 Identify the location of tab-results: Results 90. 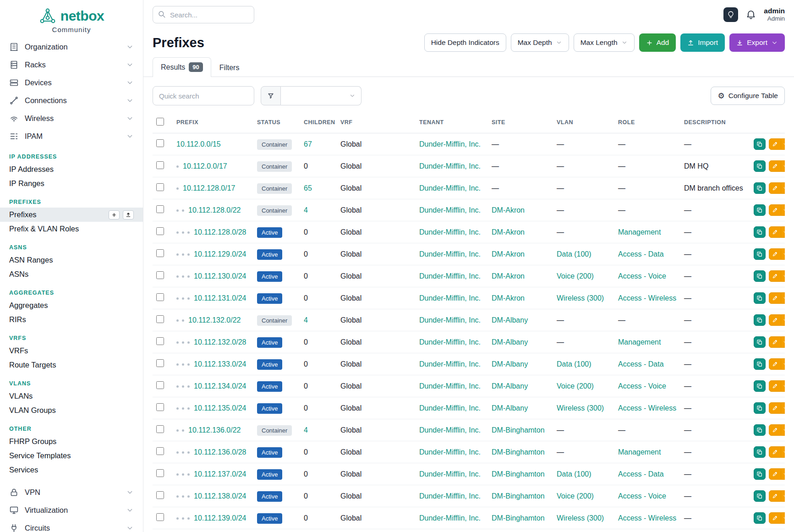
(182, 67).